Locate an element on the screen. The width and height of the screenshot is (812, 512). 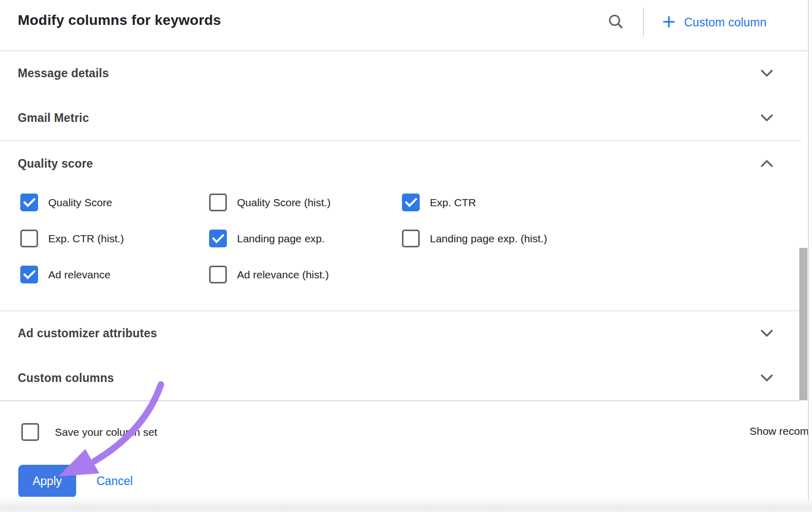
plus-icon is located at coordinates (669, 22).